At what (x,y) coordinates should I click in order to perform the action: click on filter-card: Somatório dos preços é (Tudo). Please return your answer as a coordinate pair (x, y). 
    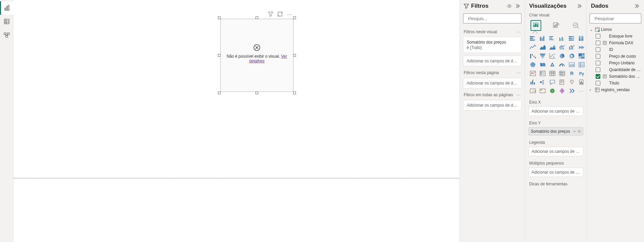
    Looking at the image, I should click on (492, 45).